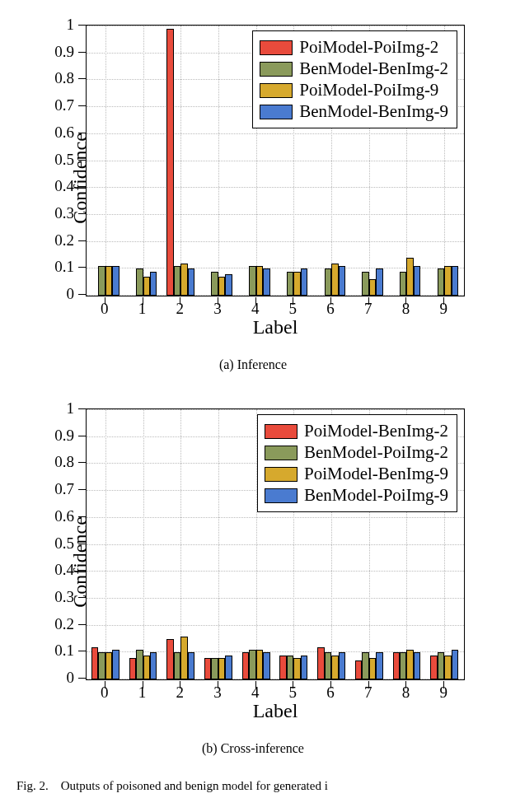 The height and width of the screenshot is (812, 506). What do you see at coordinates (376, 432) in the screenshot?
I see `legend-label: PoiModel-BenImg-2` at bounding box center [376, 432].